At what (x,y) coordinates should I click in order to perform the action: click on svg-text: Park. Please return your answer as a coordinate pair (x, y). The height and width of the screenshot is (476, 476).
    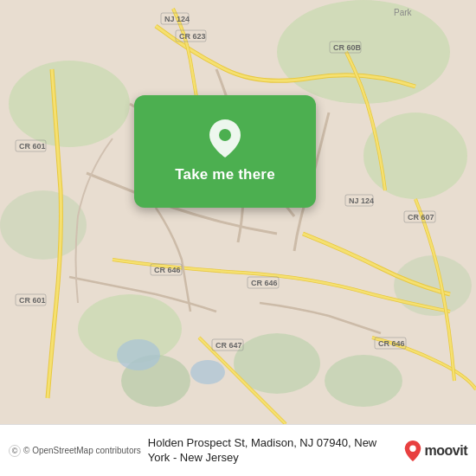
    Looking at the image, I should click on (403, 12).